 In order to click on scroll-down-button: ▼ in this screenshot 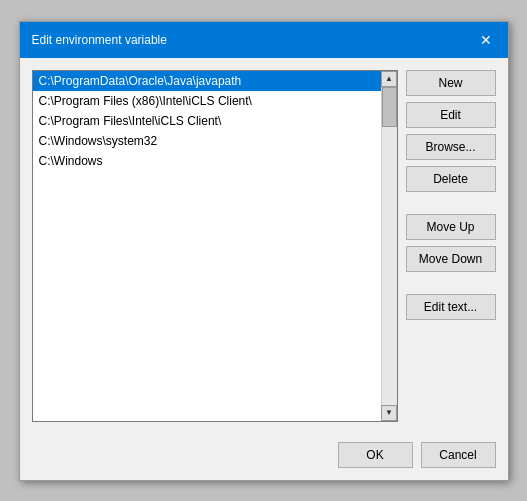, I will do `click(389, 413)`.